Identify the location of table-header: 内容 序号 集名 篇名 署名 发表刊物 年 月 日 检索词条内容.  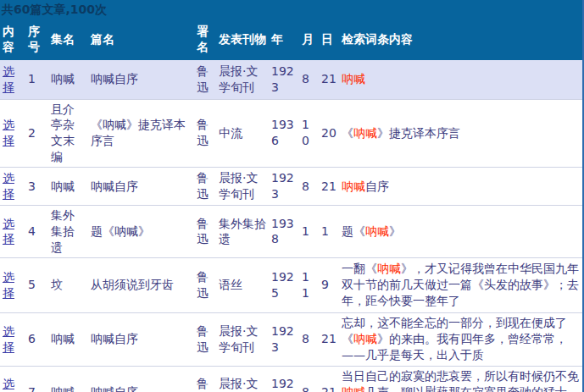
(292, 39).